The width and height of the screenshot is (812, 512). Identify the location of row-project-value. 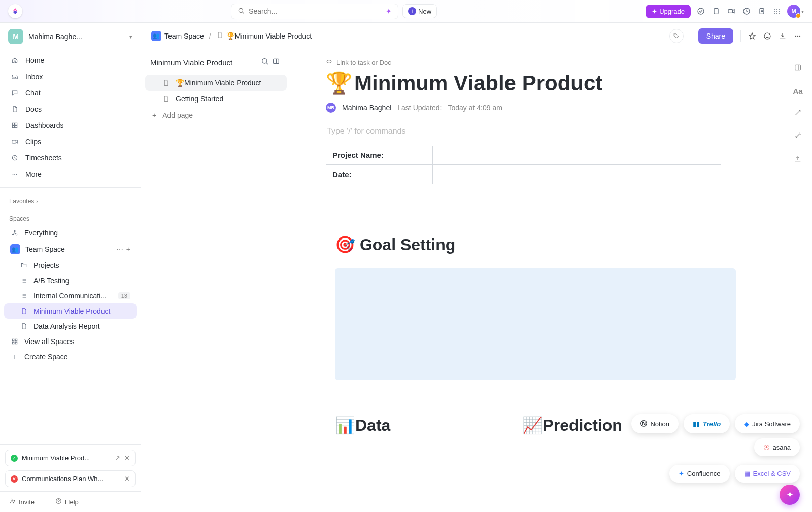
(578, 155).